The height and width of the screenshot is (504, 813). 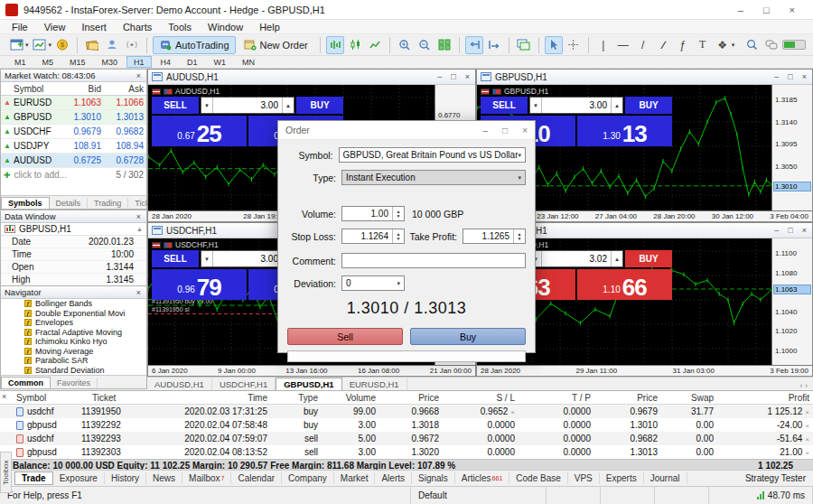 What do you see at coordinates (643, 45) in the screenshot?
I see `trendline-tool-icon: /` at bounding box center [643, 45].